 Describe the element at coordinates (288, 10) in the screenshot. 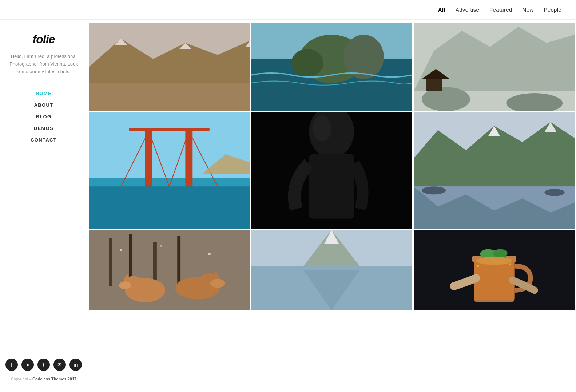

I see `top-navigation: All Advertise Featured New People` at that location.